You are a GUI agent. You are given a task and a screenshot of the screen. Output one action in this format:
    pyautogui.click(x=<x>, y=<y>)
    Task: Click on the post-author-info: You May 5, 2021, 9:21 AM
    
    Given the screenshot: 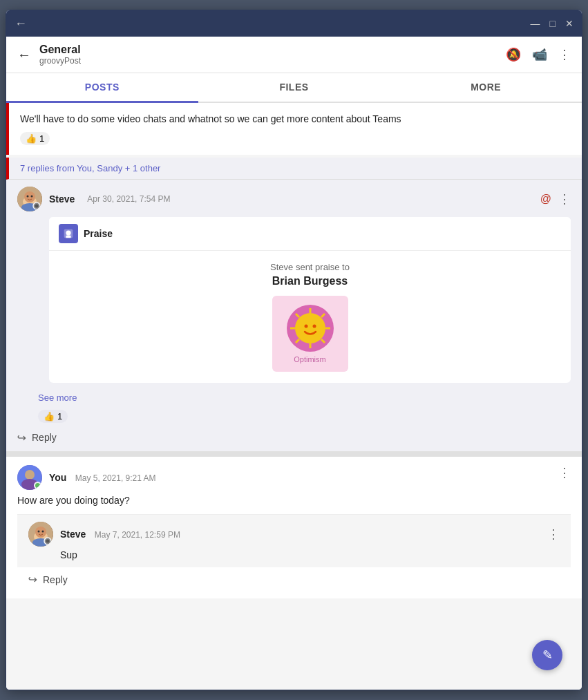 What is the action you would take?
    pyautogui.click(x=102, y=477)
    